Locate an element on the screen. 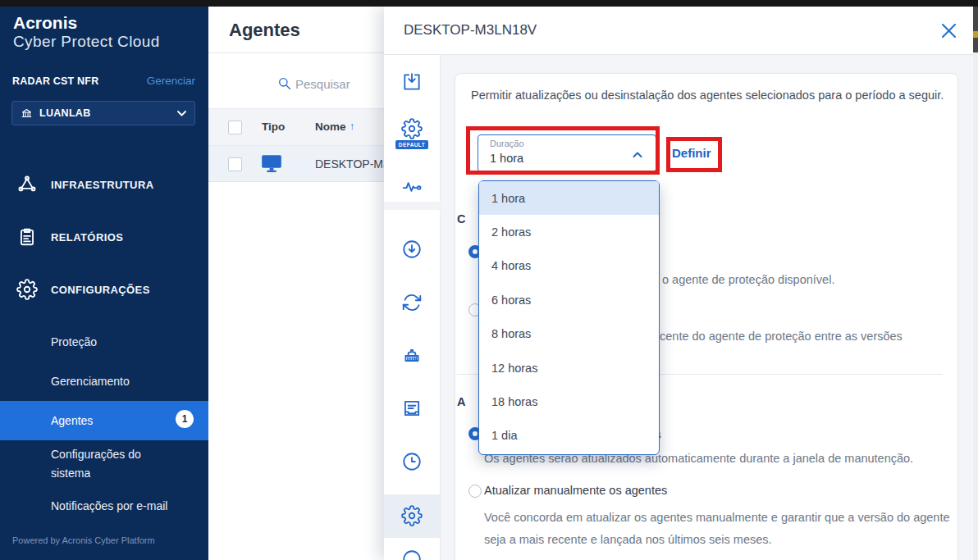 The image size is (978, 560). schedule-clock-icon is located at coordinates (412, 462).